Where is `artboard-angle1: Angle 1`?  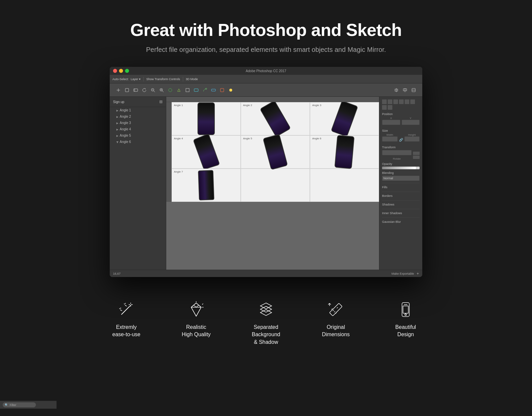 artboard-angle1: Angle 1 is located at coordinates (206, 119).